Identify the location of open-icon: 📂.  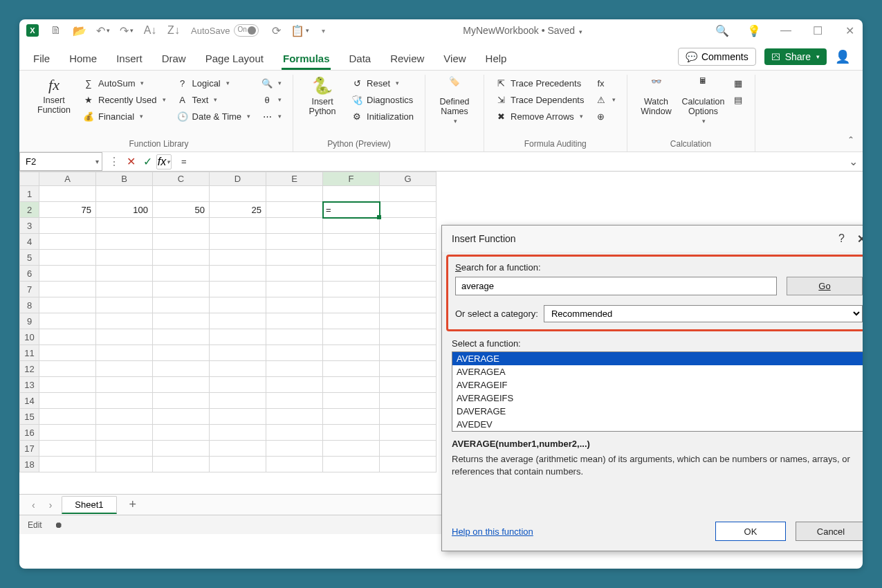
(80, 30).